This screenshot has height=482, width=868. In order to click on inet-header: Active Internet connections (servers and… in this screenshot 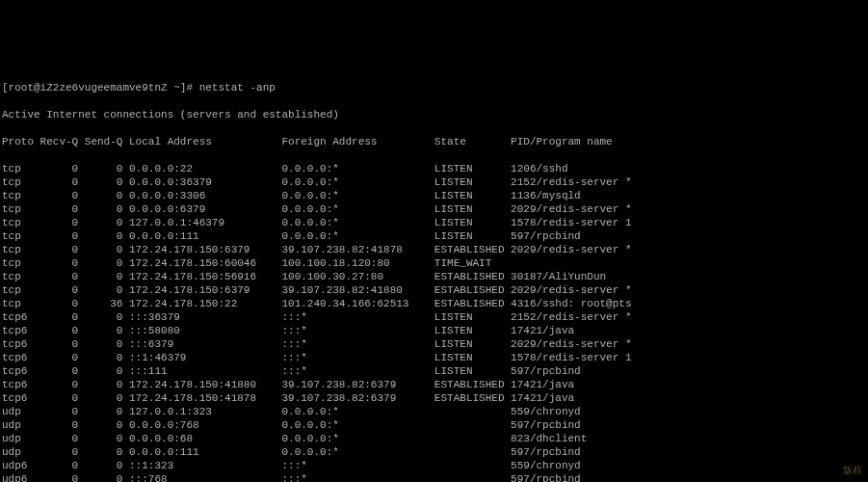, I will do `click(434, 115)`.